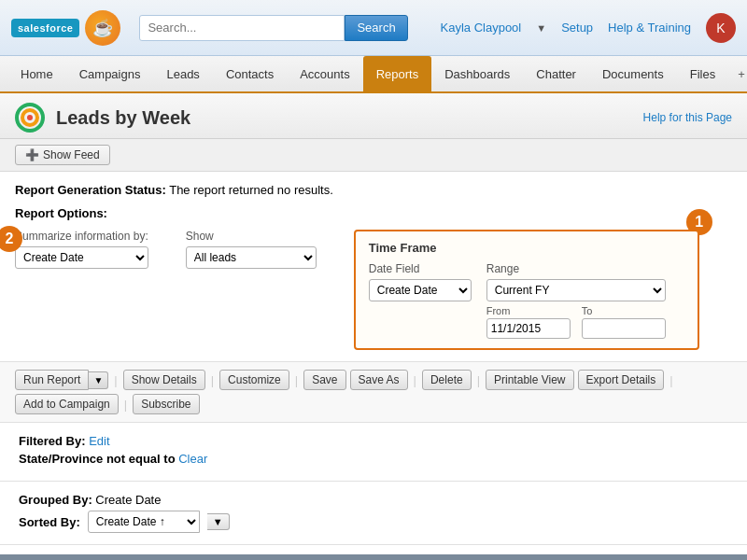  What do you see at coordinates (420, 269) in the screenshot?
I see `date-field-label: Date Field` at bounding box center [420, 269].